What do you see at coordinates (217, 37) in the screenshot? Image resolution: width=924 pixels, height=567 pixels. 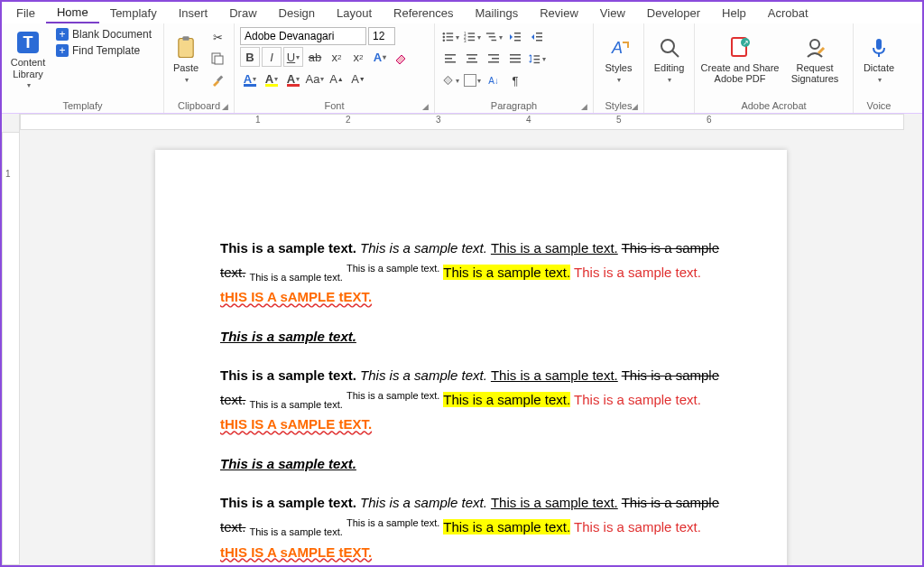 I see `cut-button: ✂` at bounding box center [217, 37].